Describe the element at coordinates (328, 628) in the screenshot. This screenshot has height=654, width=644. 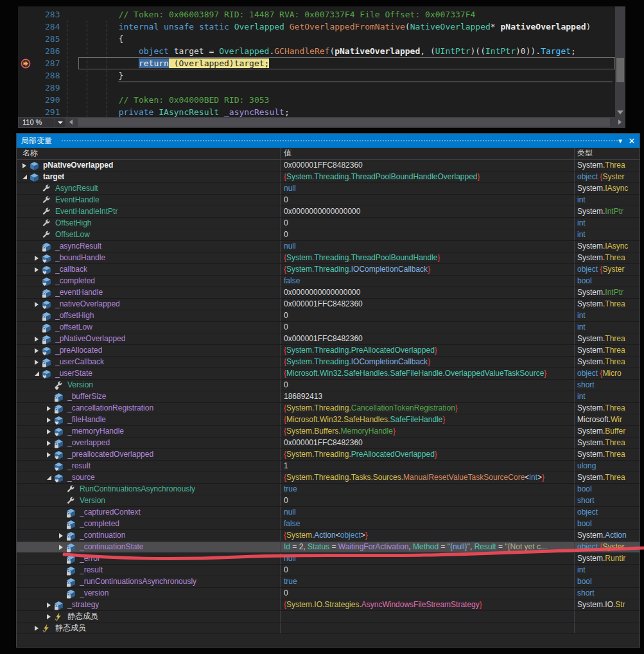
I see `locals-row-静态成员: 静态成员` at that location.